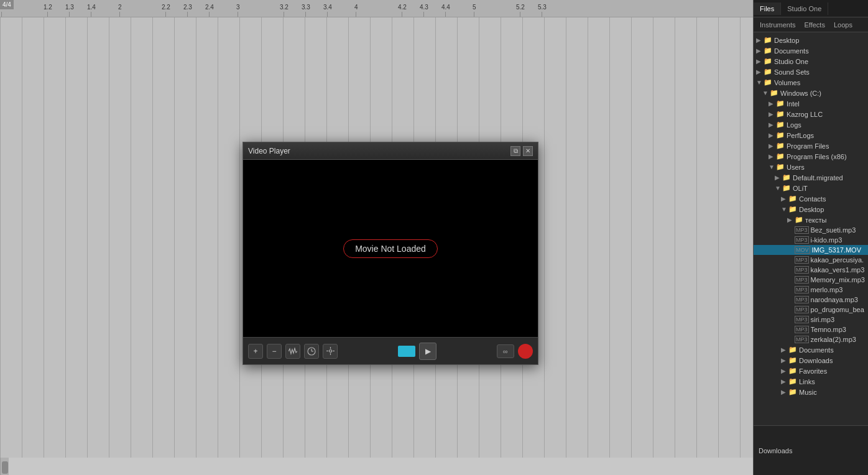 The image size is (868, 475). I want to click on zoom-out-button: −, so click(274, 351).